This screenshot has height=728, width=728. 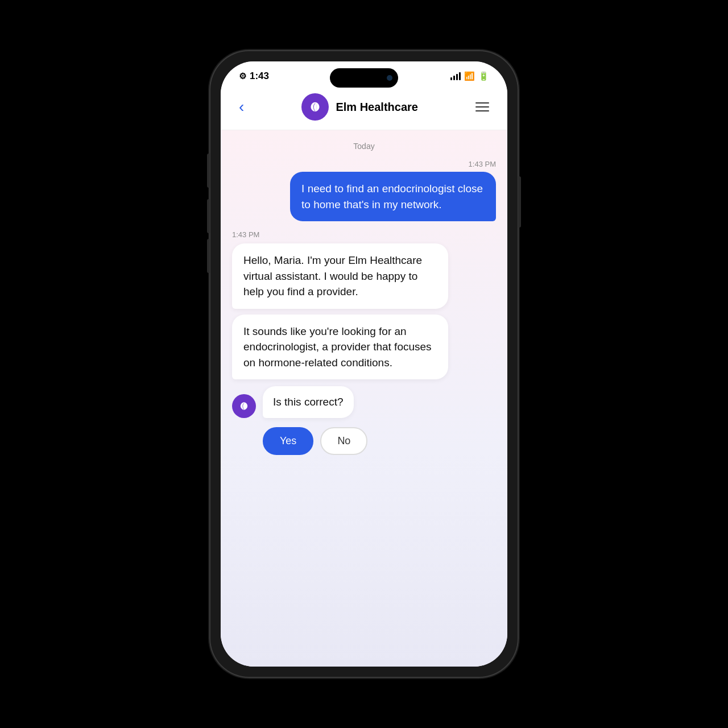 What do you see at coordinates (482, 107) in the screenshot?
I see `menu-button` at bounding box center [482, 107].